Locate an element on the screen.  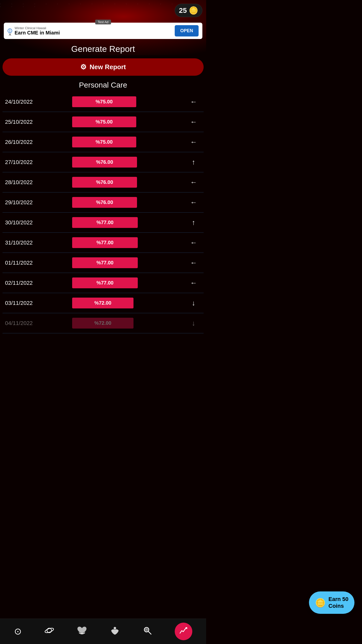
table-row: 25/10/2022 %75.00 ← is located at coordinates (103, 122).